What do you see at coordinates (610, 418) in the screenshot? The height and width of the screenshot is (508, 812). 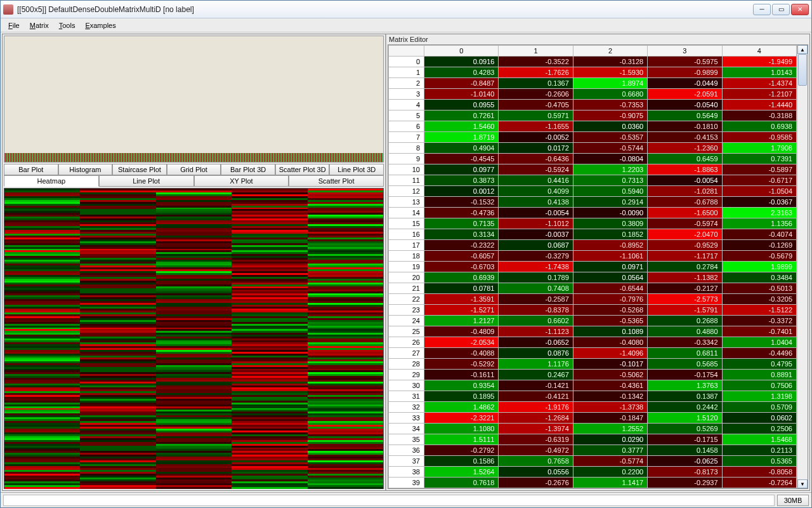 I see `matrix-cell: -0.1847` at bounding box center [610, 418].